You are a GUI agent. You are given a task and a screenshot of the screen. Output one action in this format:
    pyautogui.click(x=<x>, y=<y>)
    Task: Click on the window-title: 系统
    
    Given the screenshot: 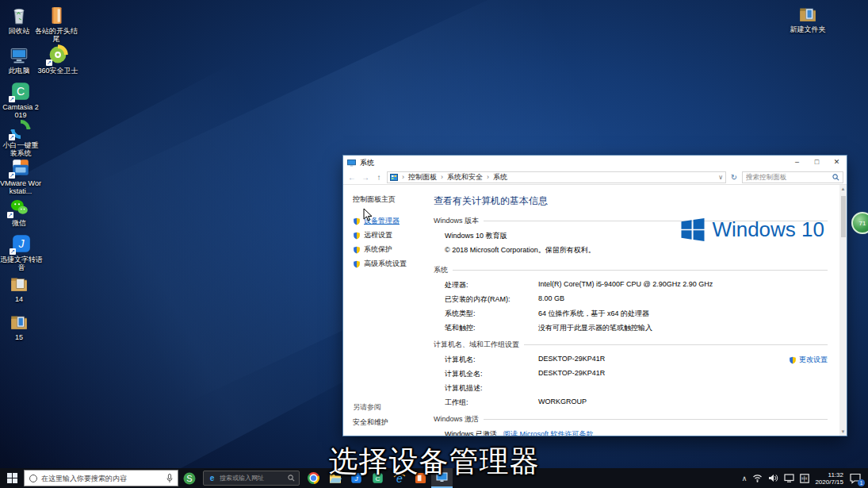 What is the action you would take?
    pyautogui.click(x=574, y=163)
    